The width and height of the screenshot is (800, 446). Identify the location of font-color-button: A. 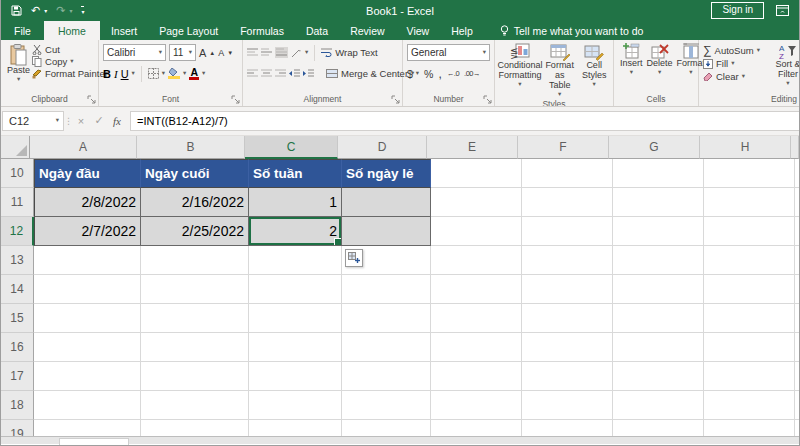
(194, 74).